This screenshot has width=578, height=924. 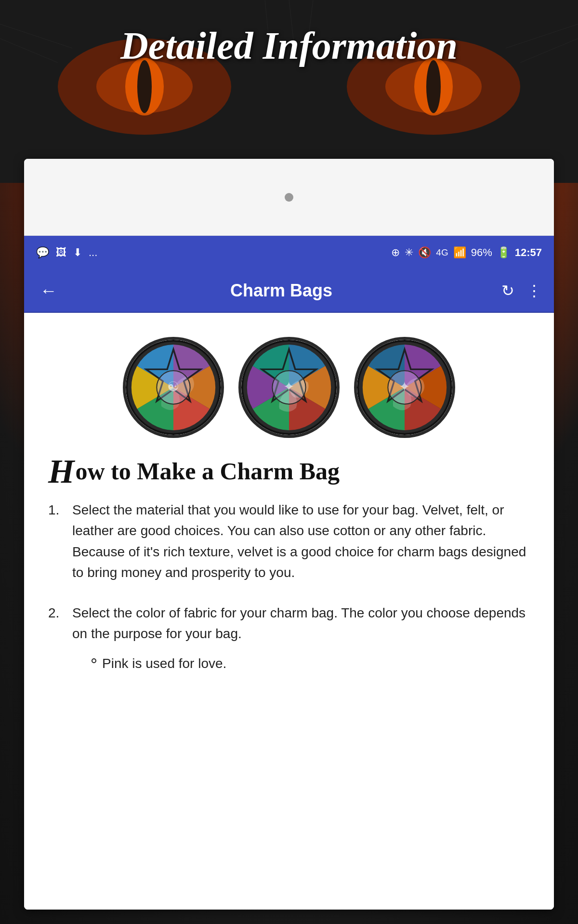 I want to click on signal-icon: 📶, so click(x=460, y=253).